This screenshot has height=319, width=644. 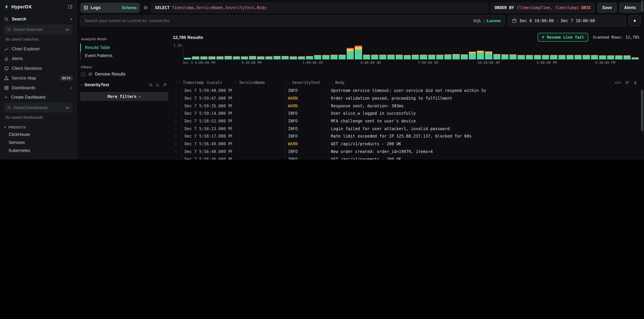 I want to click on preset-kubernetes: Kubernetes, so click(x=38, y=151).